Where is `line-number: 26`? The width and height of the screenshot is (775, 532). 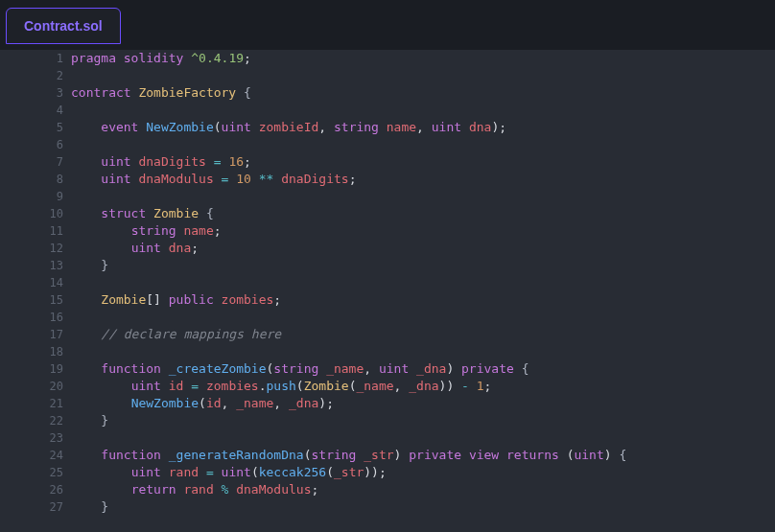 line-number: 26 is located at coordinates (35, 490).